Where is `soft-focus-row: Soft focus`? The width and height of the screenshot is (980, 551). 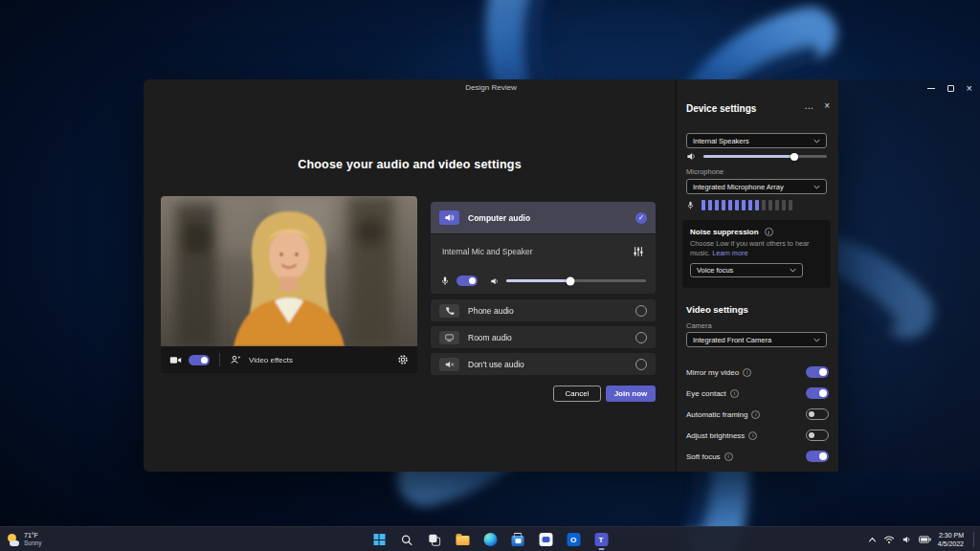 soft-focus-row: Soft focus is located at coordinates (758, 456).